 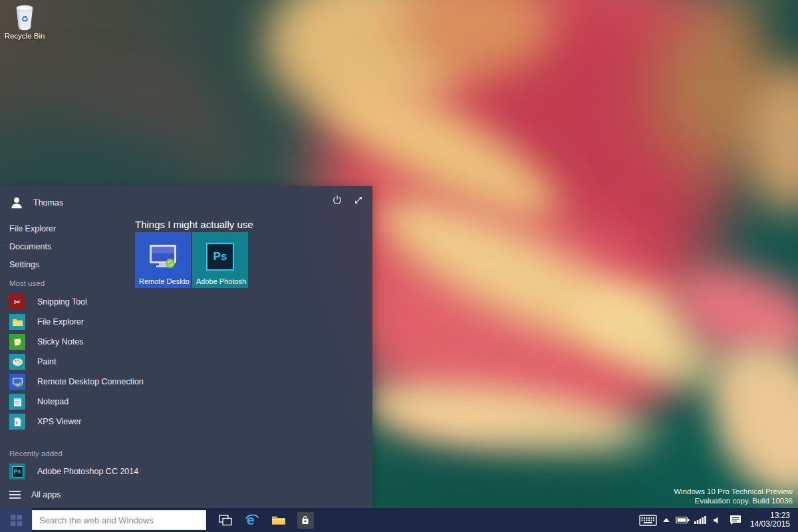 What do you see at coordinates (700, 520) in the screenshot?
I see `network-button` at bounding box center [700, 520].